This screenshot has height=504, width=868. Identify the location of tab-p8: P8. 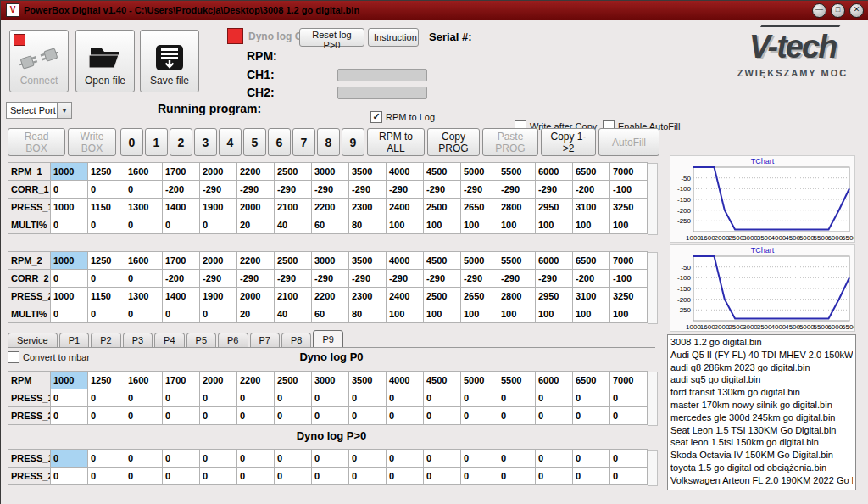
(297, 339).